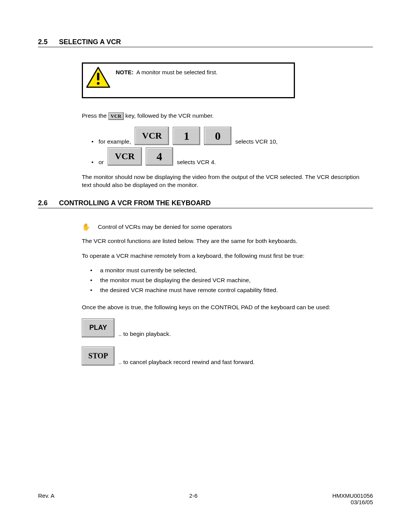 Image resolution: width=411 pixels, height=532 pixels. What do you see at coordinates (352, 499) in the screenshot?
I see `footer-right: HMXMU001056 03/16/05` at bounding box center [352, 499].